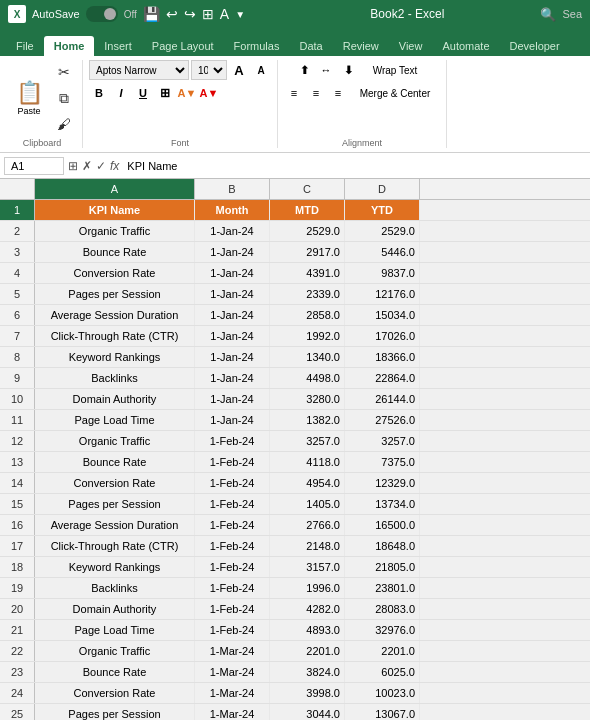 The width and height of the screenshot is (590, 720). What do you see at coordinates (295, 484) in the screenshot?
I see `table-row: 14Conversion Rate1-Feb-244954.012329.0` at bounding box center [295, 484].